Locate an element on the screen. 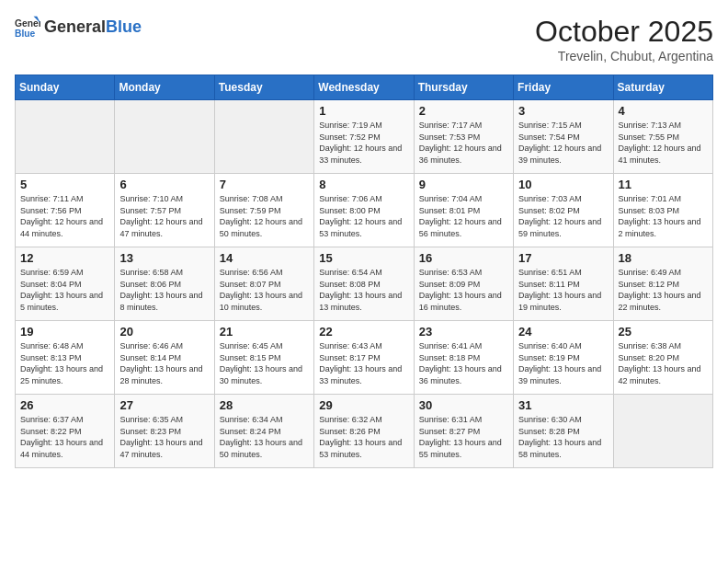 This screenshot has width=728, height=563. logo-general-text: General is located at coordinates (75, 27).